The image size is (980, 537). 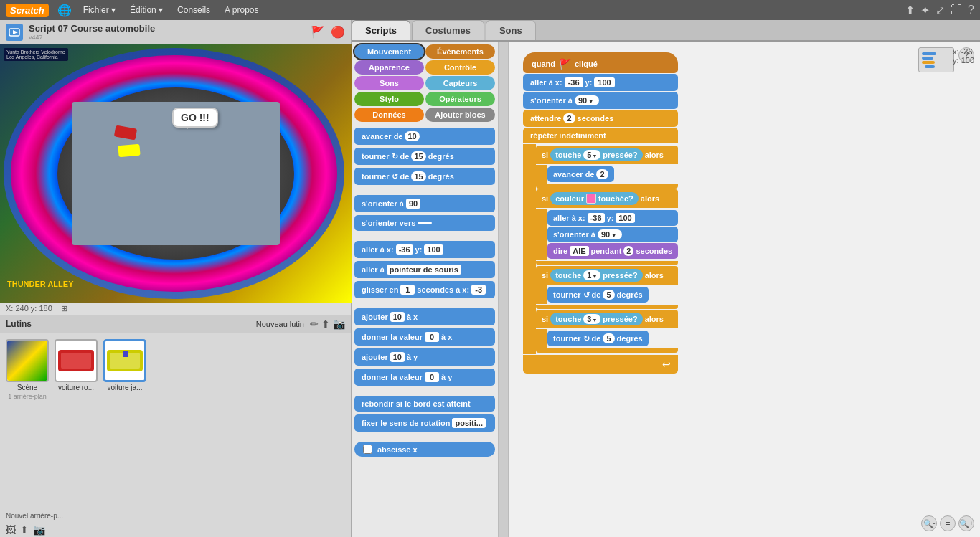 I want to click on expand-icon: ⊞, so click(x=65, y=308).